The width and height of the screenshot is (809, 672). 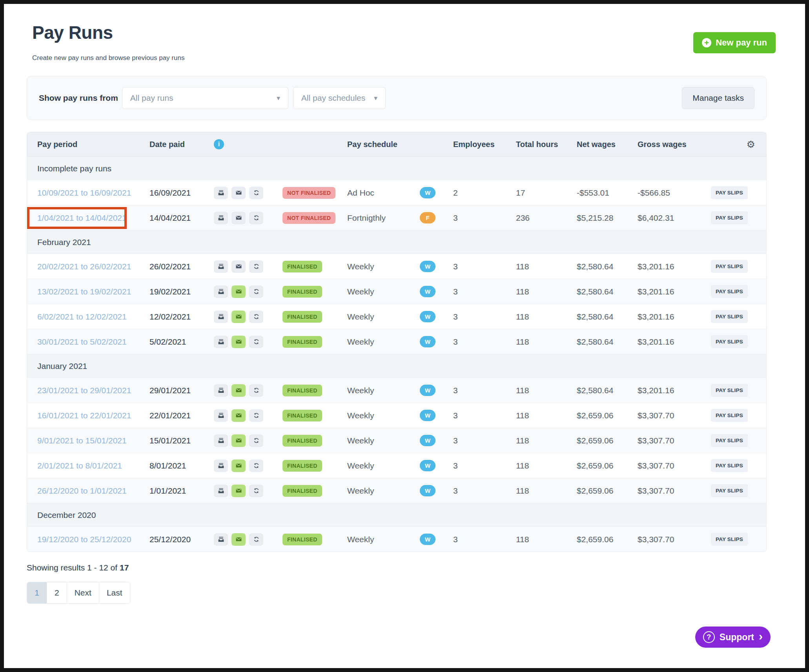 I want to click on table-row: 10/09/2021 to 16/09/2021 16/09/2021 NOT …, so click(x=397, y=193).